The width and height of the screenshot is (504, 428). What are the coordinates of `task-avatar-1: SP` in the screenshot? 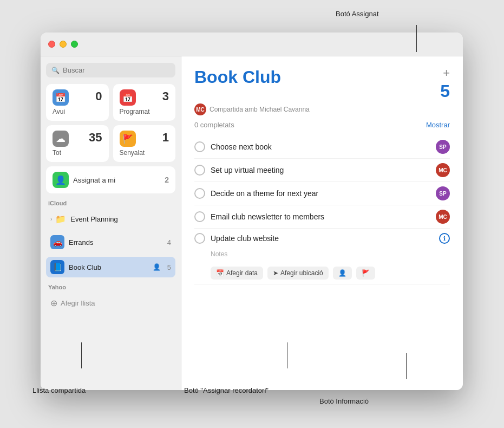 It's located at (443, 147).